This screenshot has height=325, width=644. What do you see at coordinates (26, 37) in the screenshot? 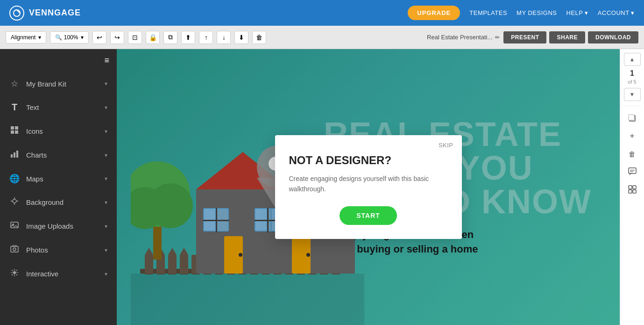
I see `alignment-dropdown: Alignment ▾` at bounding box center [26, 37].